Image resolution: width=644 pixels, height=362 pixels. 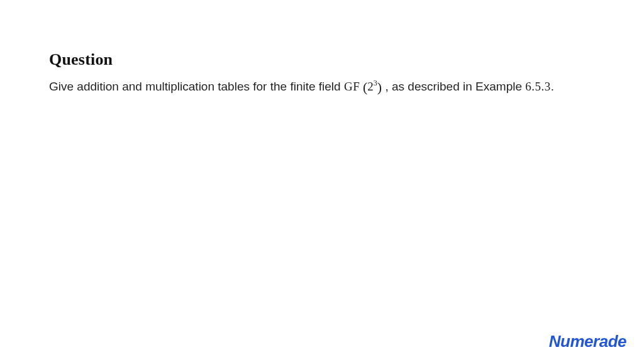 What do you see at coordinates (387, 87) in the screenshot?
I see `comma: ,` at bounding box center [387, 87].